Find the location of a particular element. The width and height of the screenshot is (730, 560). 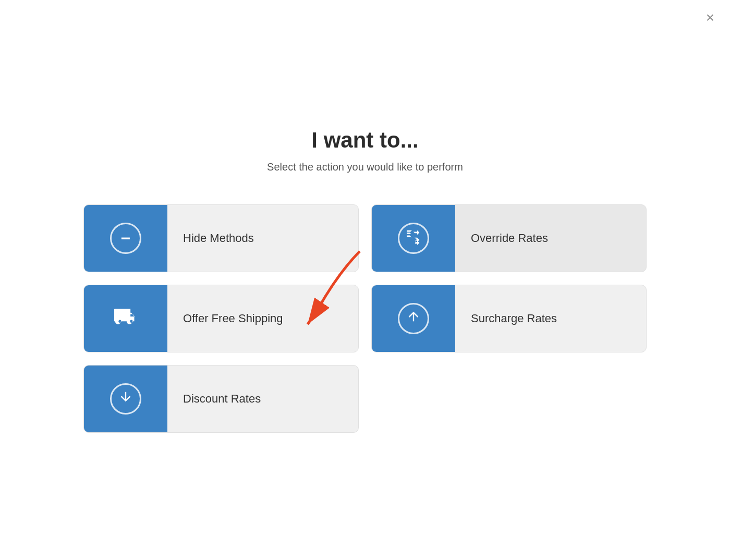

close-icon: × is located at coordinates (710, 18).